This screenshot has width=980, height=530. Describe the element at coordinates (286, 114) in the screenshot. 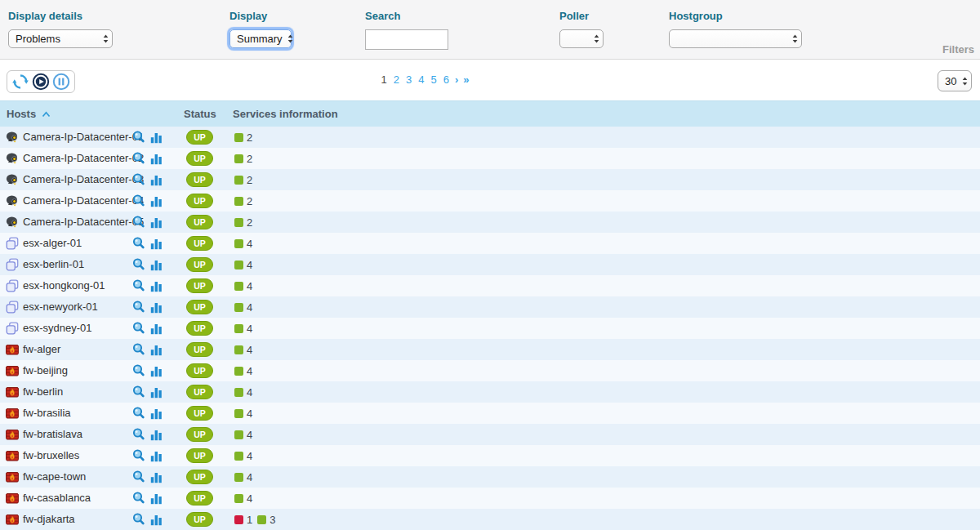

I see `column-header-services: Services information` at that location.